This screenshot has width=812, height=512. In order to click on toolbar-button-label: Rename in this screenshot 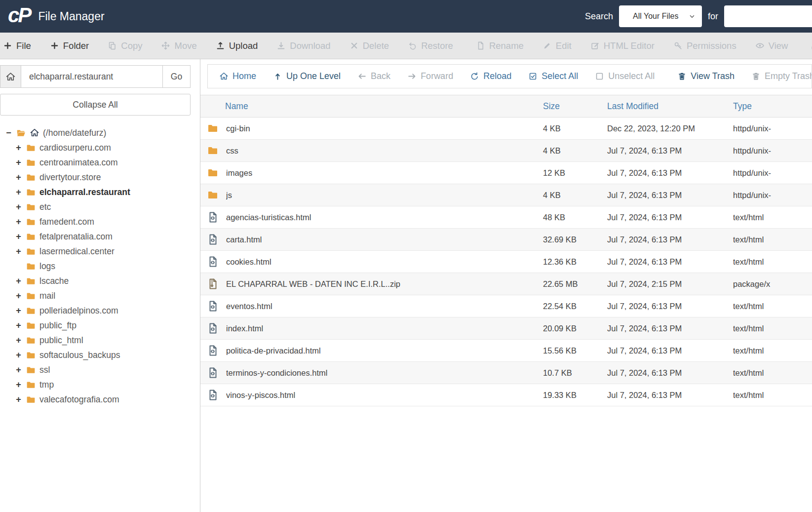, I will do `click(506, 46)`.